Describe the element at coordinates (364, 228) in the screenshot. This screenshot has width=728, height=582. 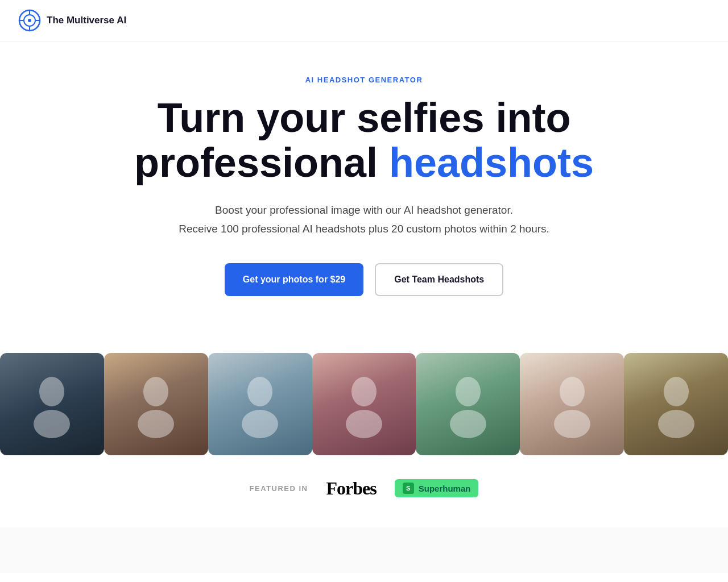
I see `subtext-line2: Receive 100 professional AI headshots pl…` at that location.